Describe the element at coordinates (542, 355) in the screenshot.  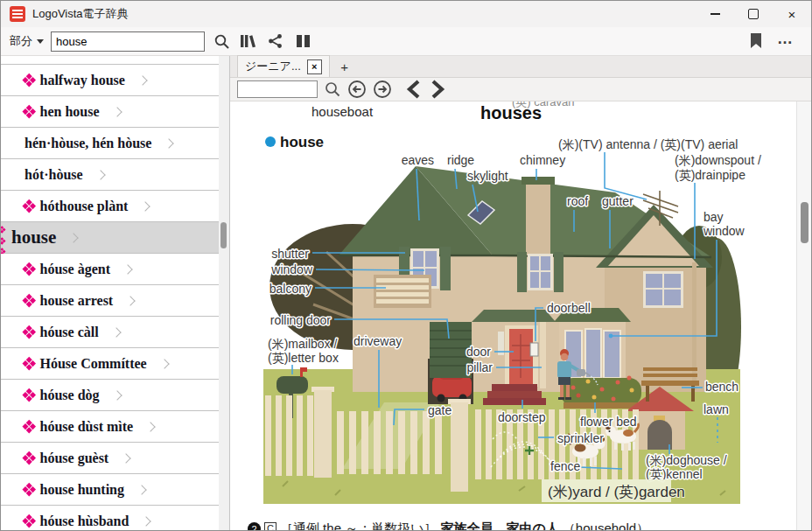
I see `pillar` at that location.